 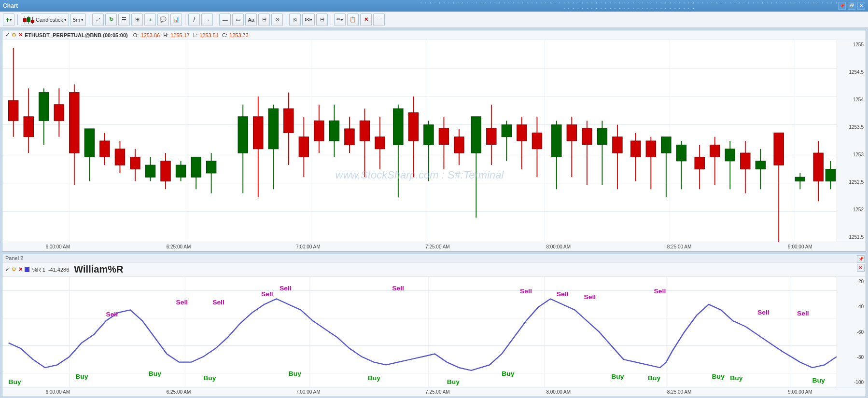 I want to click on chart1-y-axis: 1255 1254.5 1254 1253.5 1253 1252.5 1252…, so click(x=851, y=141).